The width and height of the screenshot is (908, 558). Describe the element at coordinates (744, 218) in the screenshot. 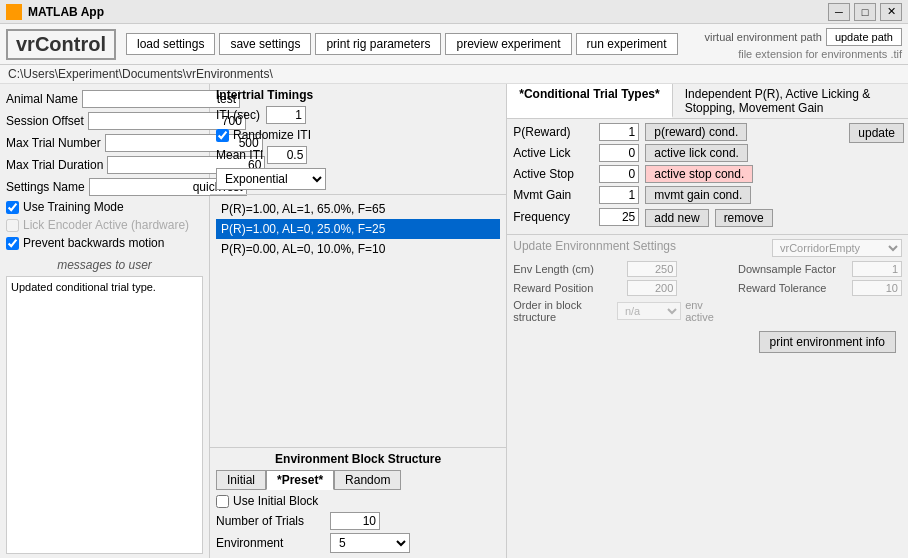

I see `remove-button: remove` at that location.